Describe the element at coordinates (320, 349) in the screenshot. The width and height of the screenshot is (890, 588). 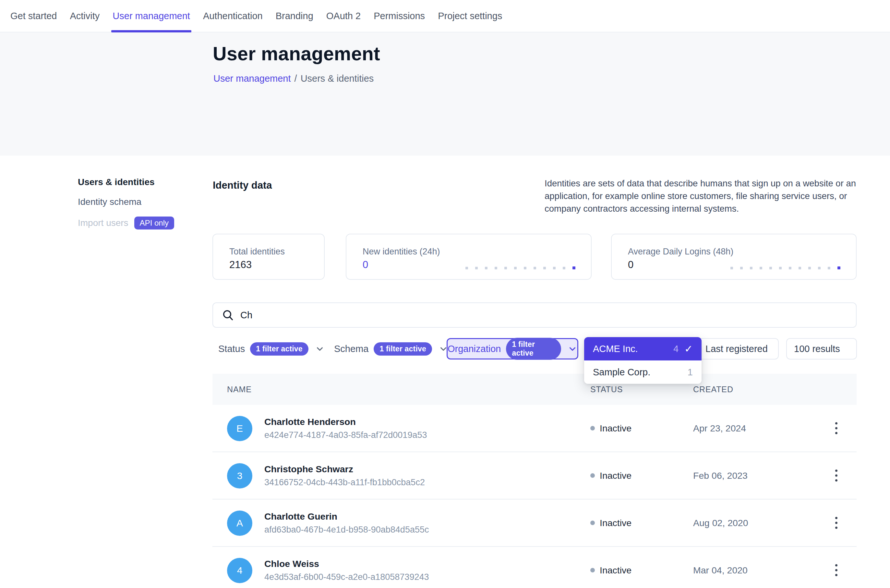
I see `chevron-down-icon` at that location.